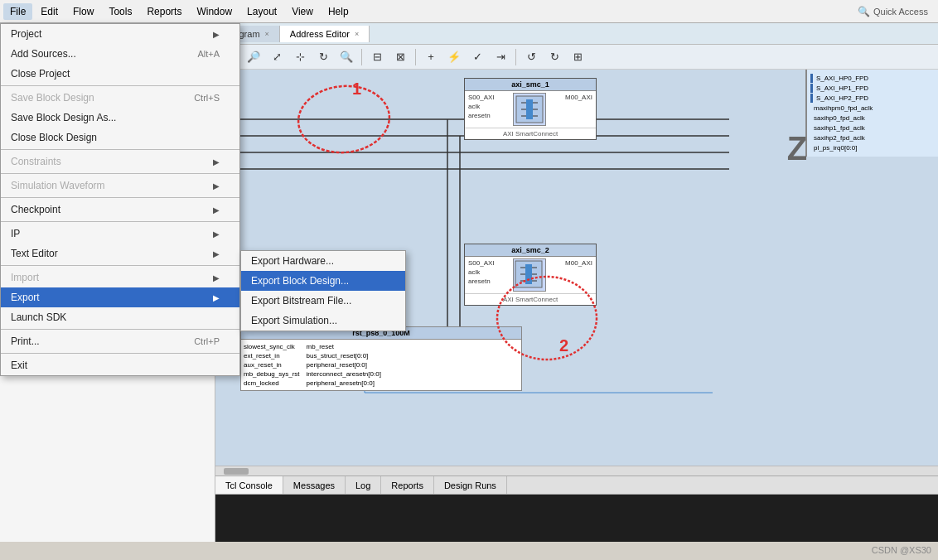 The width and height of the screenshot is (938, 560). I want to click on close-block-design-label: Close Block Design, so click(54, 138).